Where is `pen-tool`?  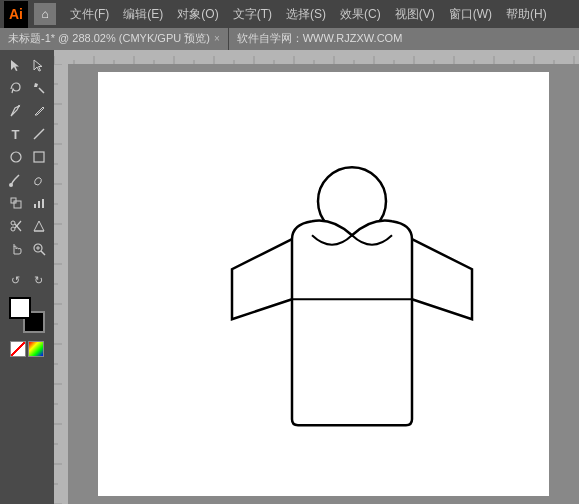
pen-tool is located at coordinates (16, 111).